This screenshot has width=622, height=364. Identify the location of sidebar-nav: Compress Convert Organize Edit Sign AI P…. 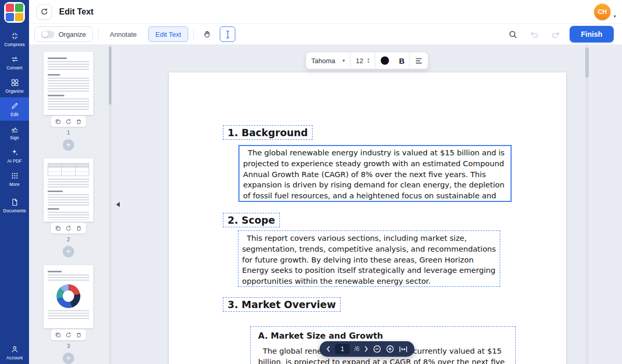
(15, 122).